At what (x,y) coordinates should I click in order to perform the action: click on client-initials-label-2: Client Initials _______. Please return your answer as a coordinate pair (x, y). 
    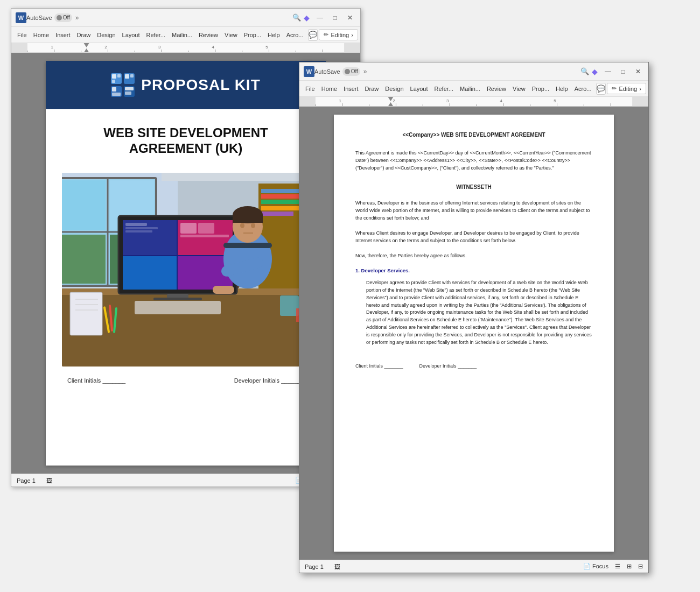
    Looking at the image, I should click on (379, 367).